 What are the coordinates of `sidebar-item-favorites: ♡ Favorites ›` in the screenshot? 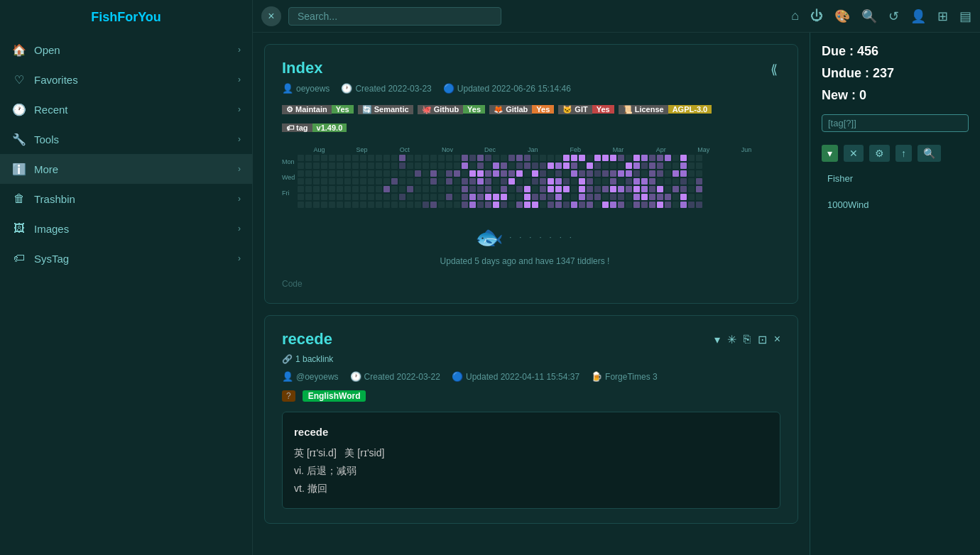 It's located at (126, 79).